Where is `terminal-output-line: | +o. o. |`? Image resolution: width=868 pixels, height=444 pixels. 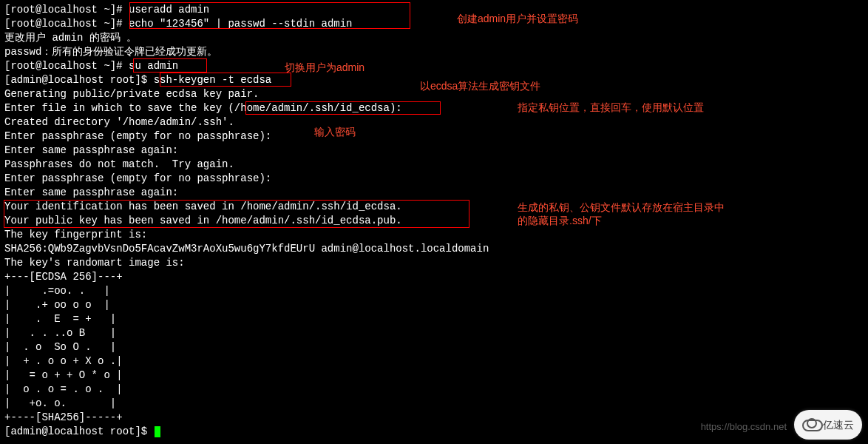
terminal-output-line: | +o. o. | is located at coordinates (434, 404).